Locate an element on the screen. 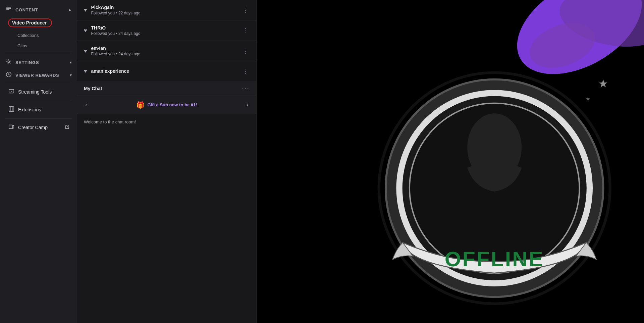 This screenshot has width=644, height=323. follower-info-1: PickAgain Followed you • 22 days ago is located at coordinates (164, 10).